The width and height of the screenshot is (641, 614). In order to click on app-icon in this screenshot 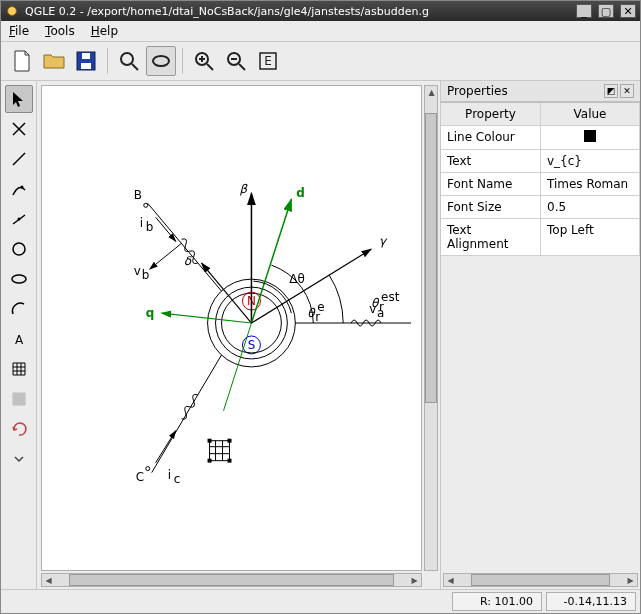, I will do `click(12, 11)`.